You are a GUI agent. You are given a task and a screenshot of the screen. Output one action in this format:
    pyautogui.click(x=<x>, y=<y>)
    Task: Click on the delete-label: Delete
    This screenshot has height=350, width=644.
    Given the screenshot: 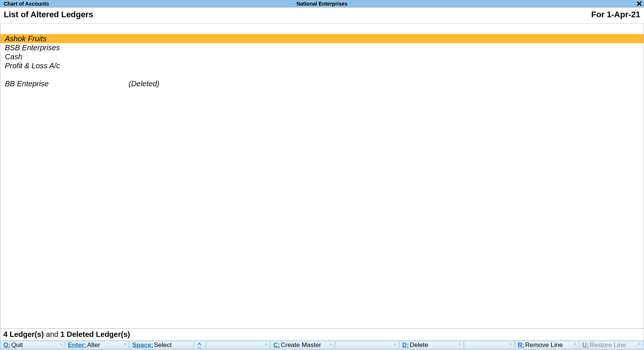 What is the action you would take?
    pyautogui.click(x=419, y=345)
    